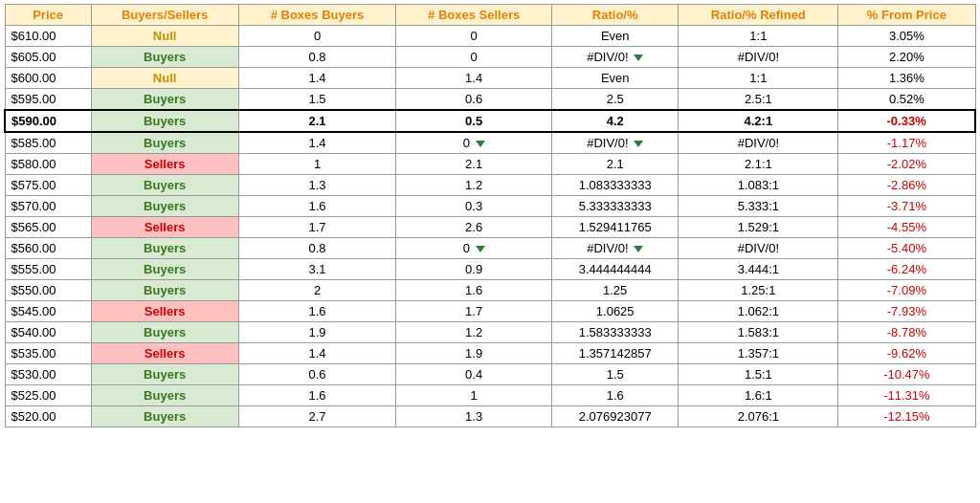 Image resolution: width=980 pixels, height=503 pixels. I want to click on ratio-refined-cell: 1.6:1, so click(758, 396).